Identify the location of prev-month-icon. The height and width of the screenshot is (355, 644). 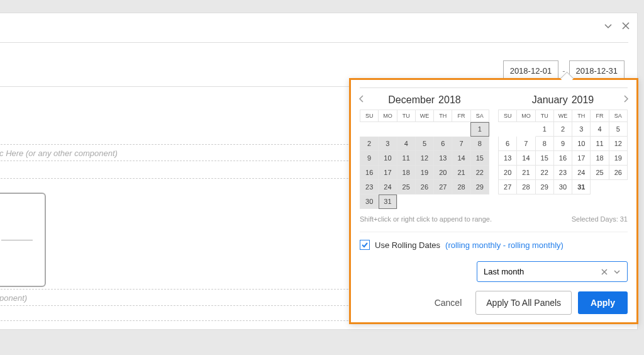
(362, 99).